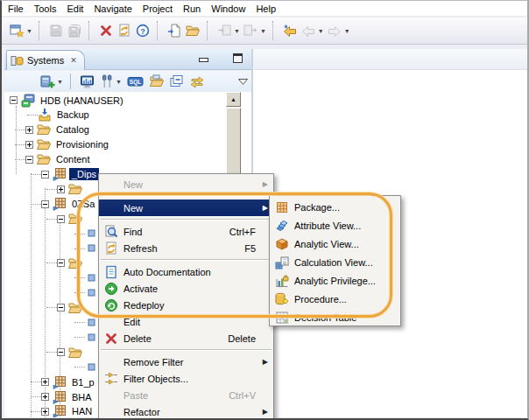 This screenshot has width=529, height=420. What do you see at coordinates (128, 159) in the screenshot?
I see `tree-row-content: Content` at bounding box center [128, 159].